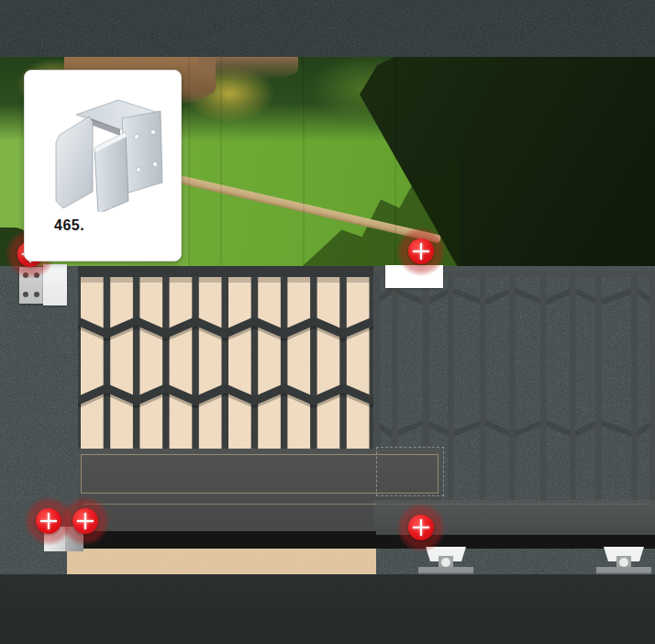 This screenshot has height=644, width=655. What do you see at coordinates (226, 358) in the screenshot?
I see `gate-left-section` at bounding box center [226, 358].